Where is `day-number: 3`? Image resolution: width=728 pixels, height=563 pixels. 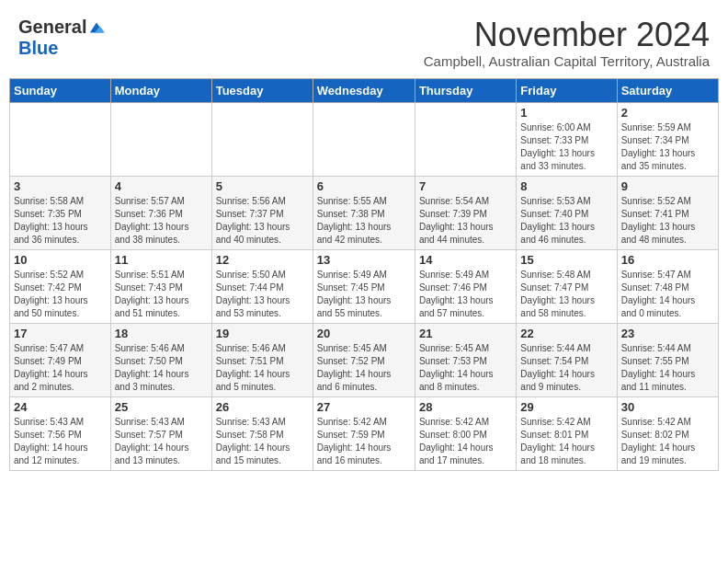
day-number: 3 is located at coordinates (61, 186).